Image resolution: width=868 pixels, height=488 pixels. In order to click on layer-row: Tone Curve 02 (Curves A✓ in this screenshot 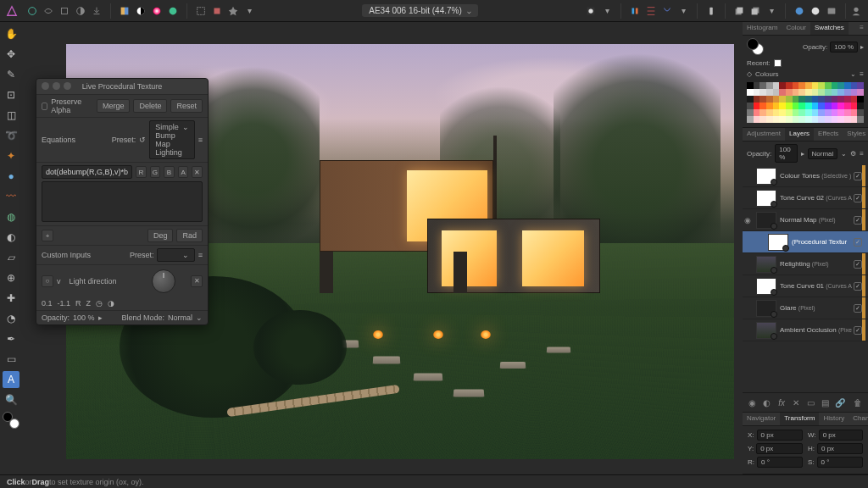, I will do `click(805, 198)`.